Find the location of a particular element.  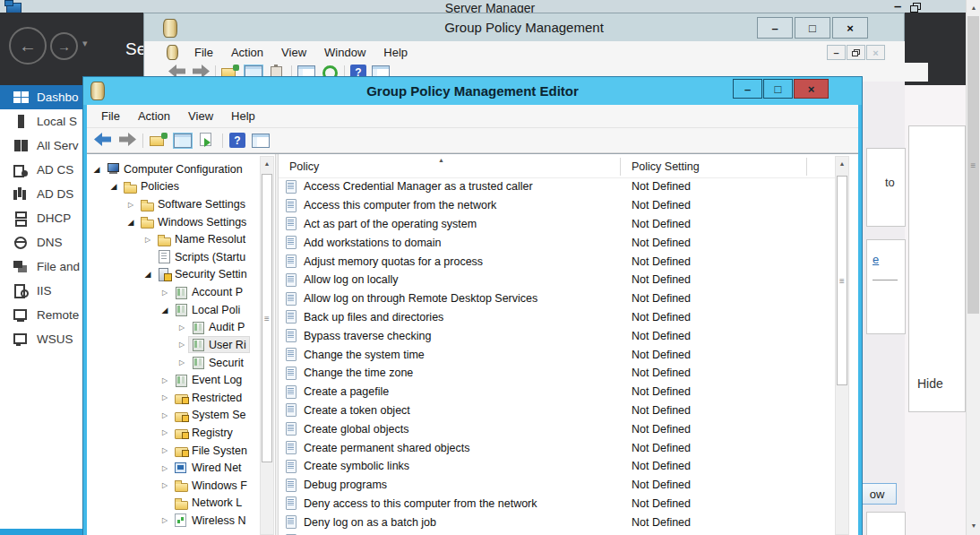

policy-row: Create a pagefile Not Defined is located at coordinates (557, 393).